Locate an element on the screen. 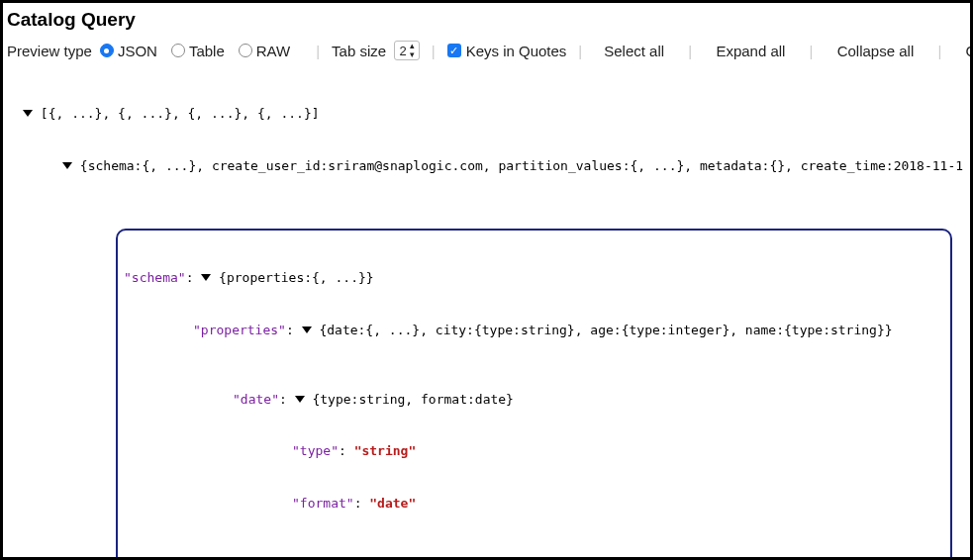 This screenshot has height=560, width=973. preview-radio-json: JSON is located at coordinates (129, 51).